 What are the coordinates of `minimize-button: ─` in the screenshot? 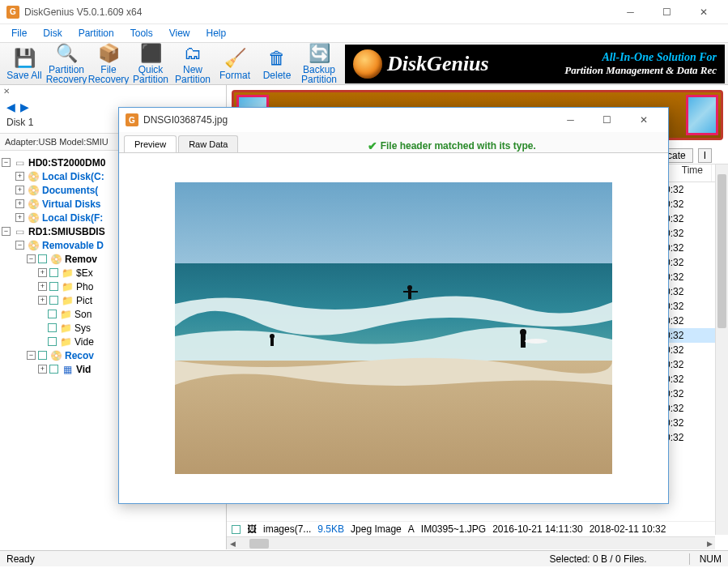 It's located at (630, 12).